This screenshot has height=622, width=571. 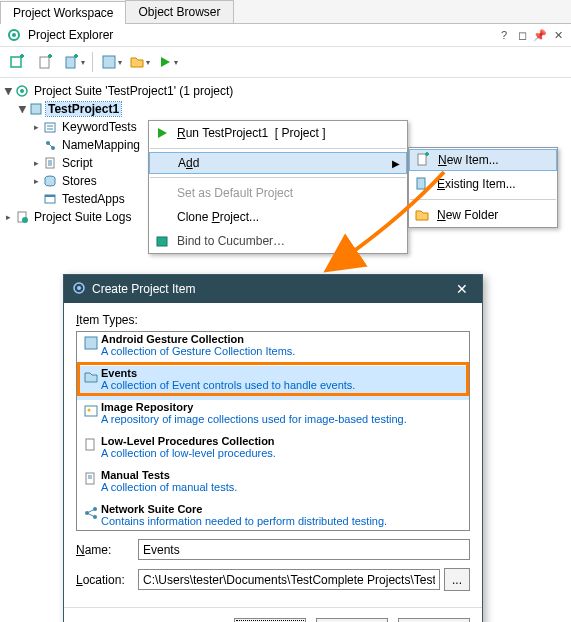 I want to click on add-project-suite-button, so click(x=18, y=62).